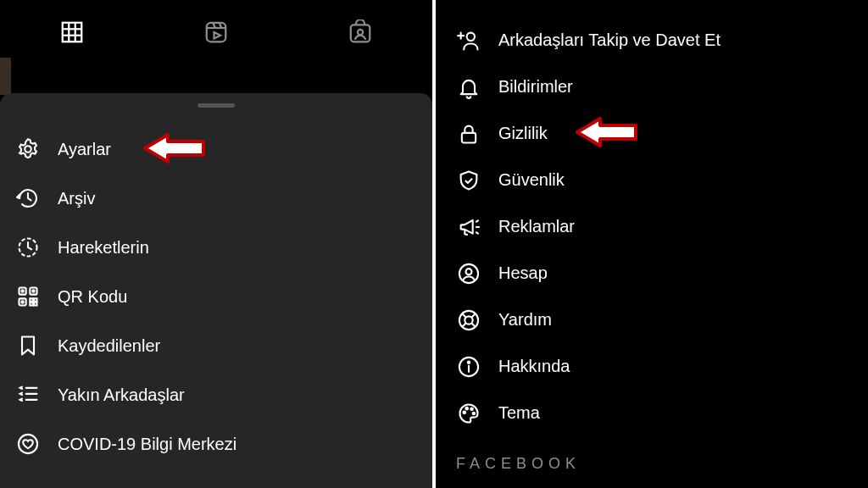 Image resolution: width=868 pixels, height=488 pixels. What do you see at coordinates (469, 274) in the screenshot?
I see `account-icon` at bounding box center [469, 274].